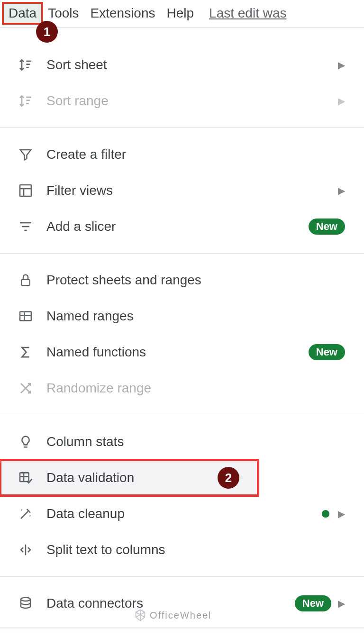 The height and width of the screenshot is (638, 364). I want to click on slicer-icon, so click(26, 227).